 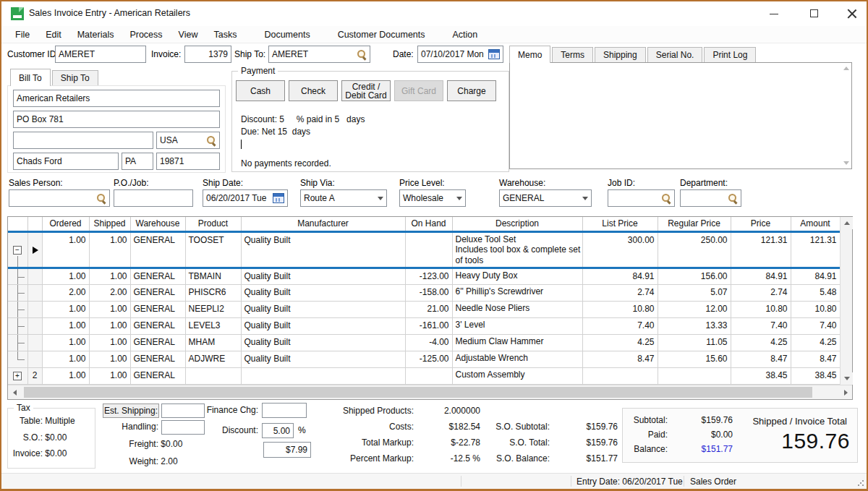 I want to click on cell-on-hand: 21.00, so click(x=428, y=309).